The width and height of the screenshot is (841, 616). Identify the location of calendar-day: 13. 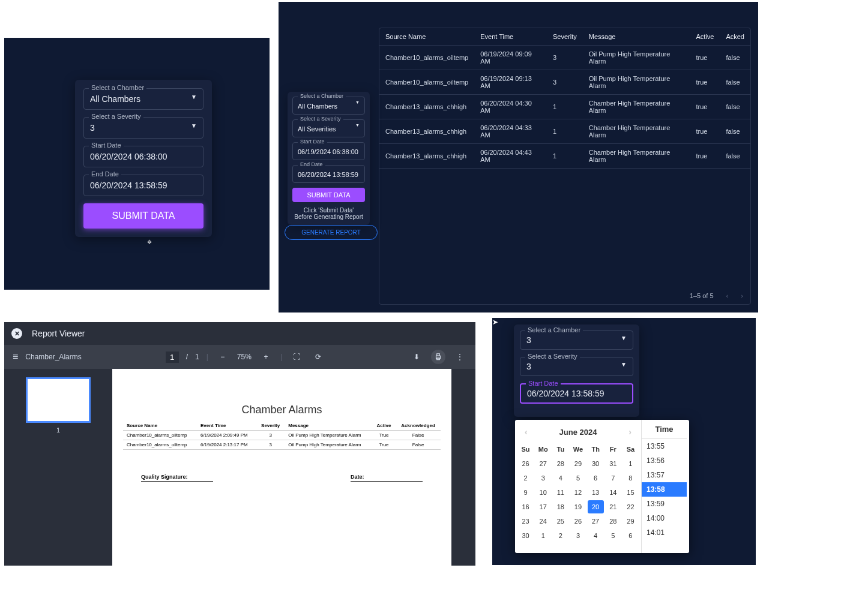
(595, 492).